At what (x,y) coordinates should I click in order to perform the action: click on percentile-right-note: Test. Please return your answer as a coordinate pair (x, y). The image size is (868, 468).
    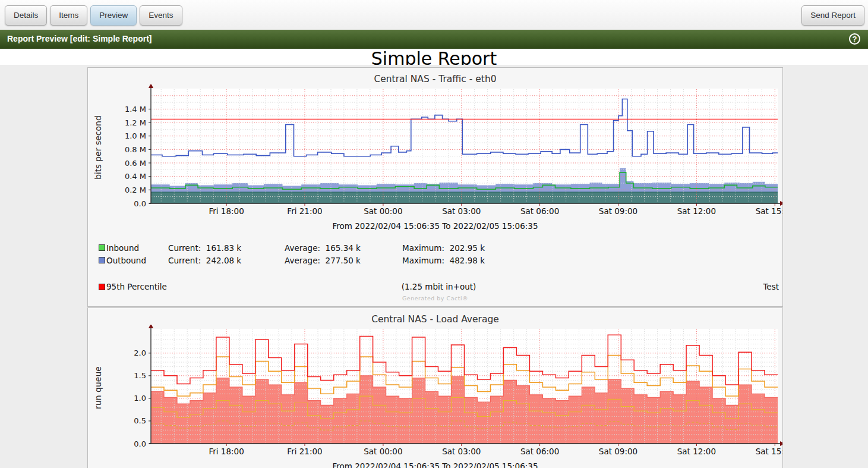
    Looking at the image, I should click on (690, 287).